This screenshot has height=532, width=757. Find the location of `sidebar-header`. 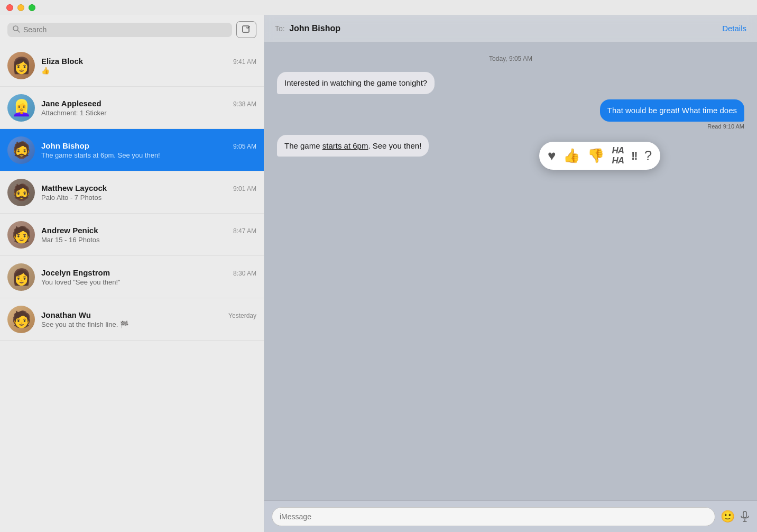

sidebar-header is located at coordinates (132, 30).